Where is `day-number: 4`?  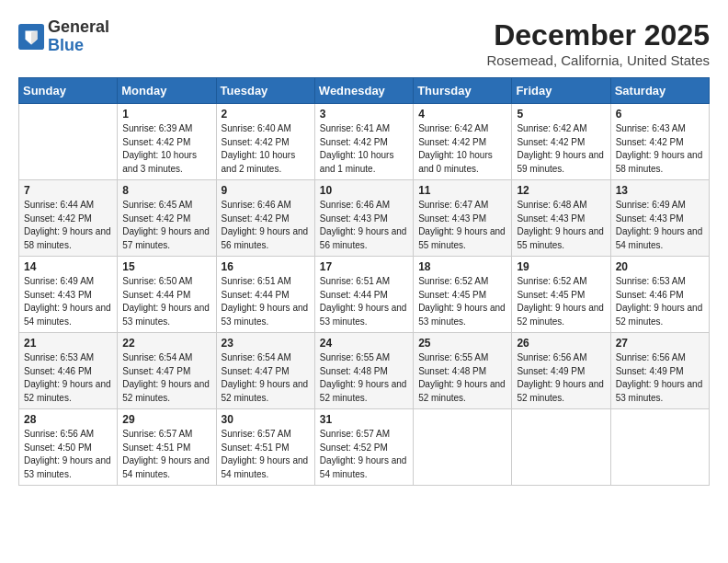
day-number: 4 is located at coordinates (462, 114).